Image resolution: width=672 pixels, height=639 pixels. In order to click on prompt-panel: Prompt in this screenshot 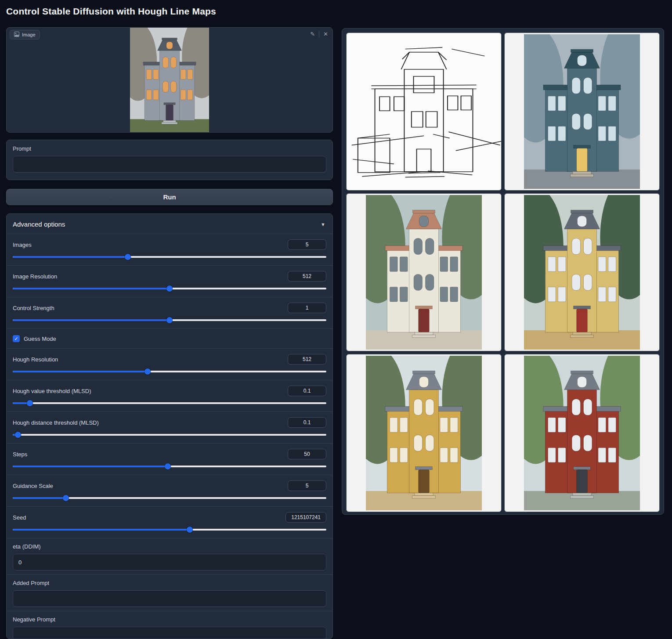, I will do `click(170, 160)`.